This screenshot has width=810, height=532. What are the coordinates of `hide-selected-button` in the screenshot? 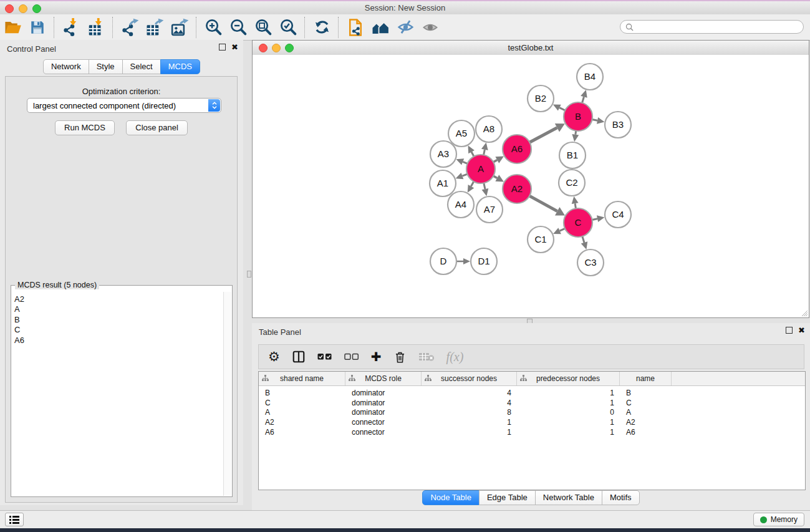 It's located at (405, 27).